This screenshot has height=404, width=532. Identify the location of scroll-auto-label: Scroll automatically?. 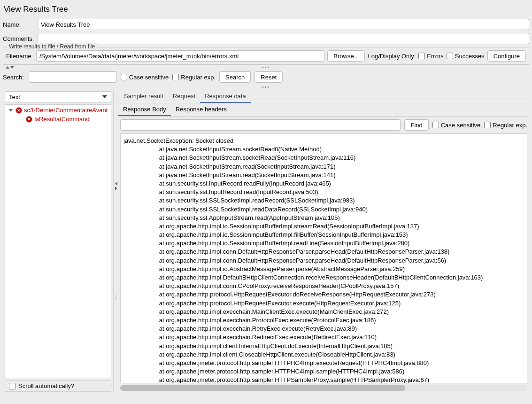
(46, 386).